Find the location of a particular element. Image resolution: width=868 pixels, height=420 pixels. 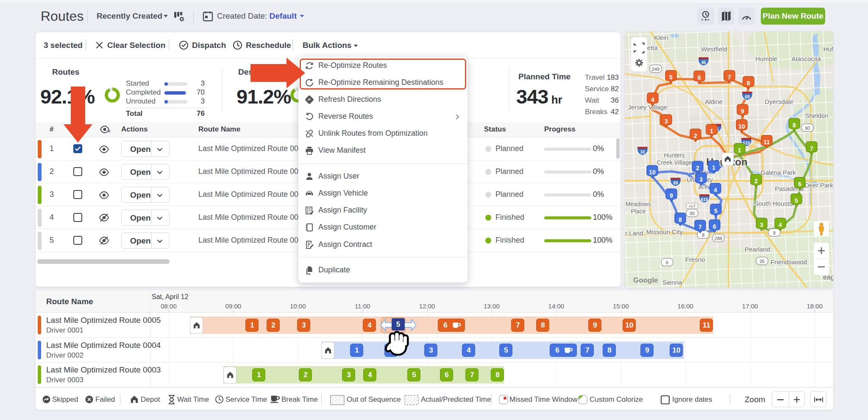

svg-text: Pearland is located at coordinates (757, 249).